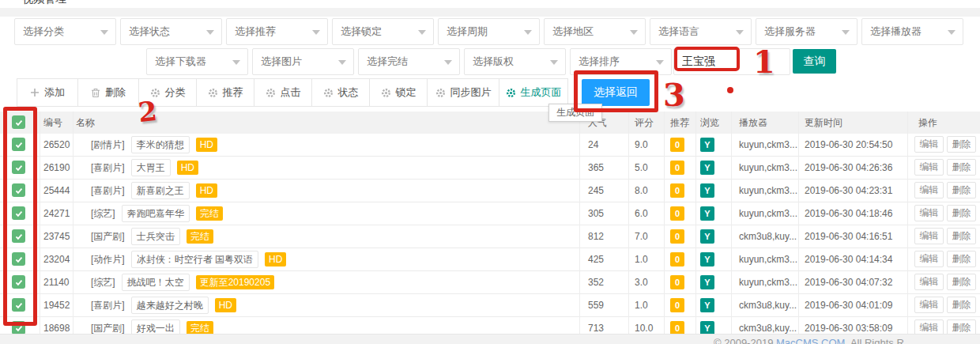  Describe the element at coordinates (341, 93) in the screenshot. I see `status-button: 状态` at that location.